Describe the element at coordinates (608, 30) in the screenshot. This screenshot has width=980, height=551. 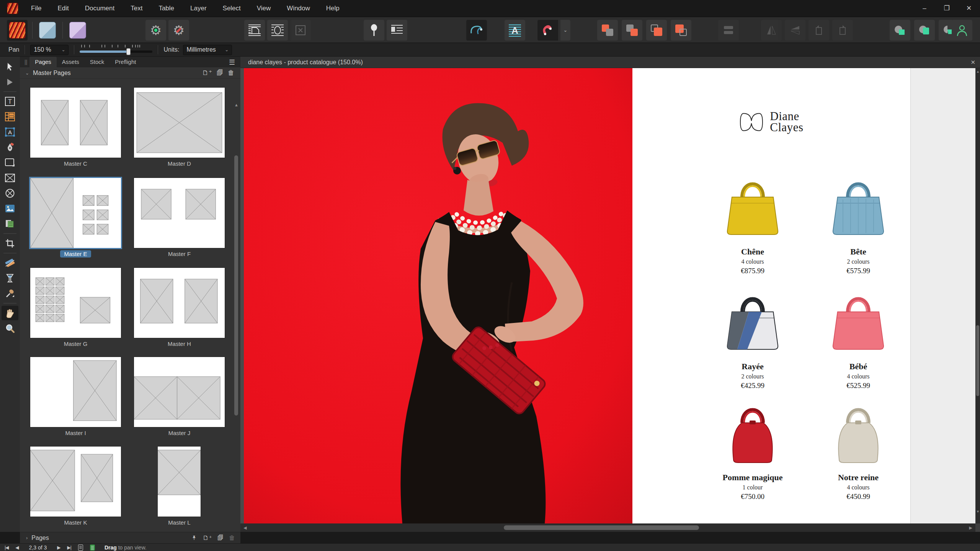
I see `insert-behind-icon` at that location.